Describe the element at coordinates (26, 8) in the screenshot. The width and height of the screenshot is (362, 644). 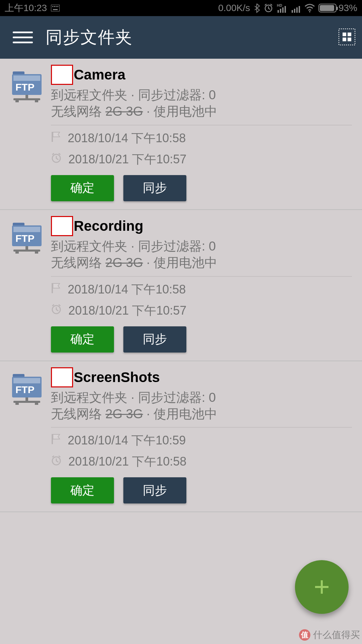
I see `status-time: 上午10:23` at that location.